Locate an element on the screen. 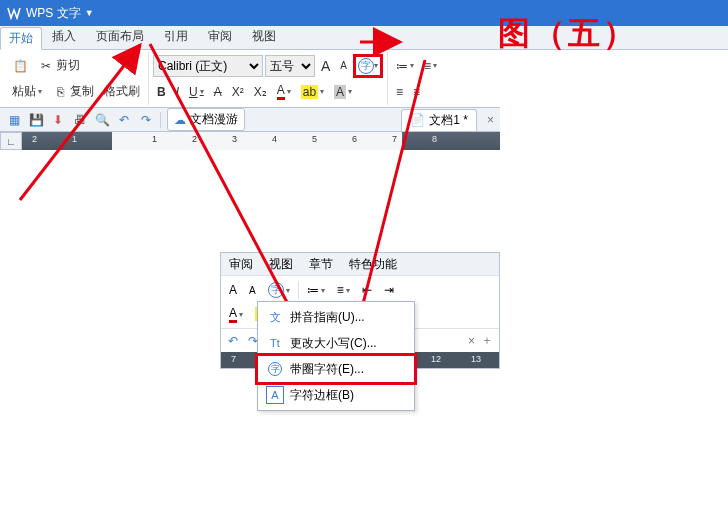  menu-item-border: A 字符边框(B) is located at coordinates (336, 395).